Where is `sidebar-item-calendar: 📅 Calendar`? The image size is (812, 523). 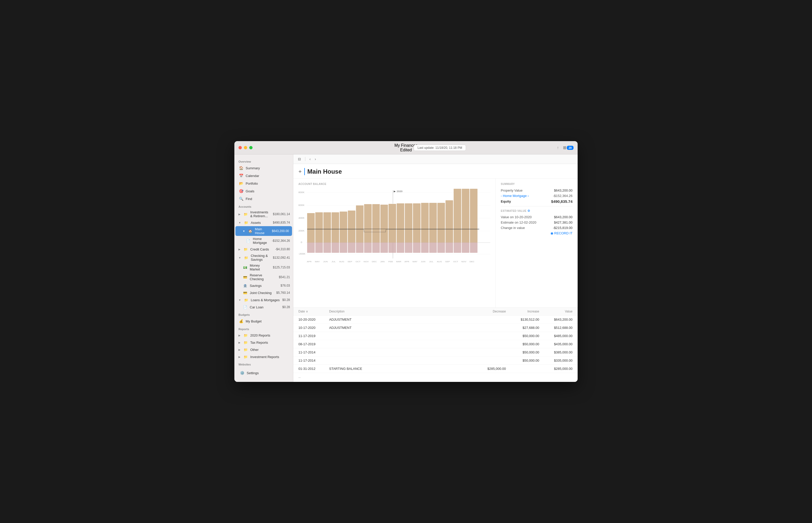
sidebar-item-calendar: 📅 Calendar is located at coordinates (264, 176).